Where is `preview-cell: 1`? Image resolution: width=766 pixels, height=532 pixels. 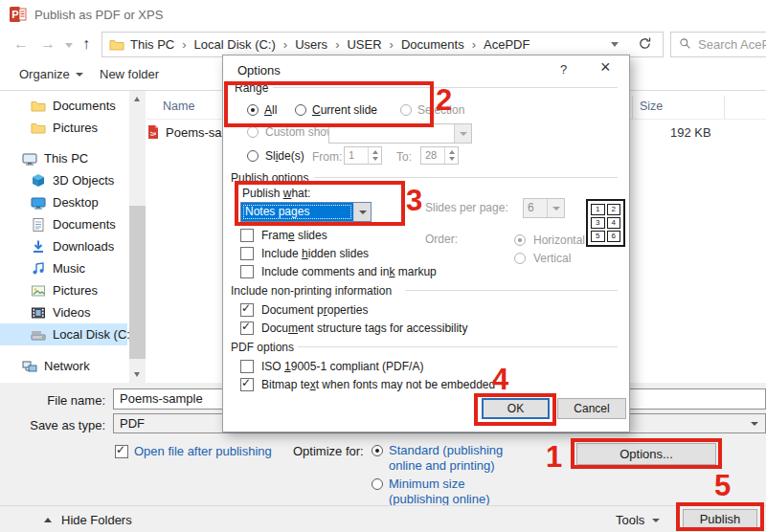 preview-cell: 1 is located at coordinates (597, 210).